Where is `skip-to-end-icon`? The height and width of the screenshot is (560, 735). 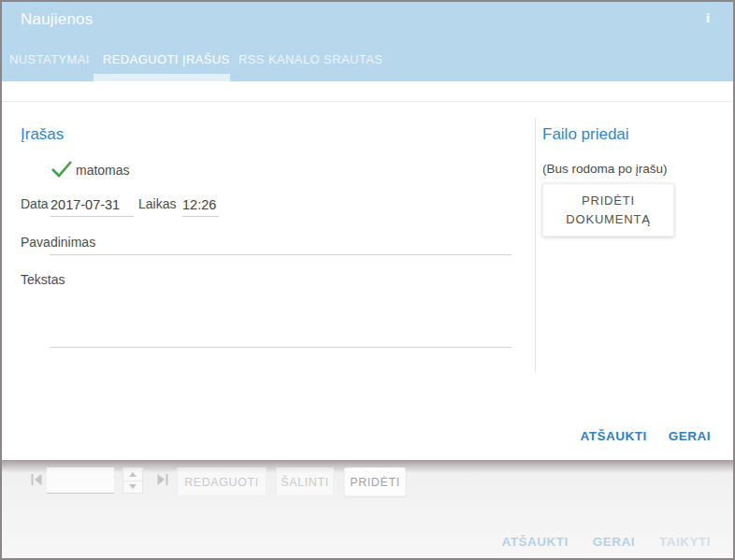 skip-to-end-icon is located at coordinates (163, 480).